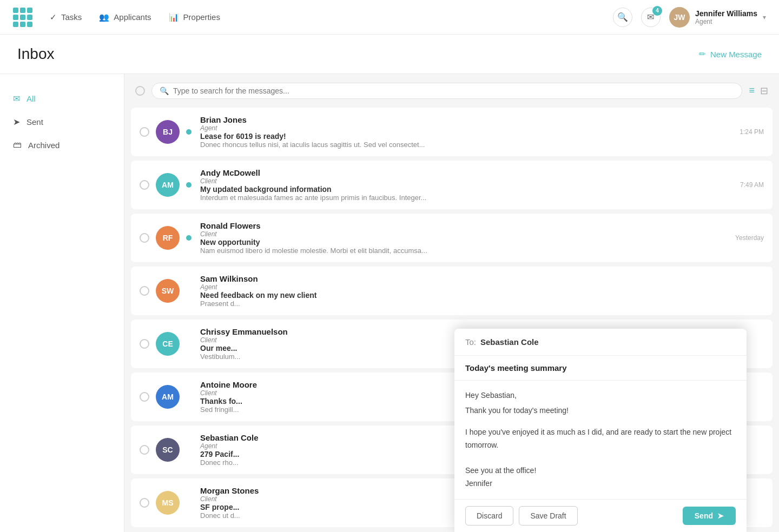 Image resolution: width=779 pixels, height=532 pixels. I want to click on msg-subject: Lease for 6019 is ready!, so click(466, 136).